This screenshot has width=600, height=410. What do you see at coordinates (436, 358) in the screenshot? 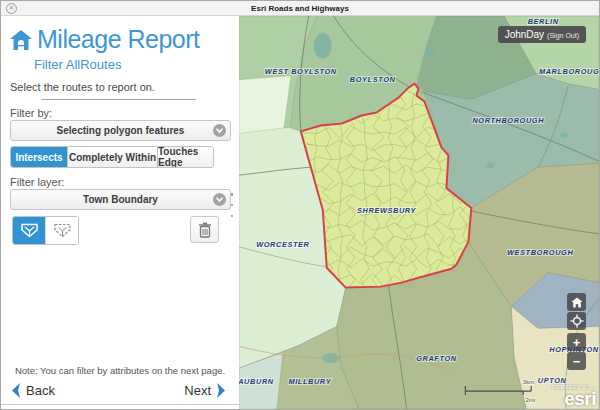
I see `town-label-grafton: GRAFTON` at bounding box center [436, 358].